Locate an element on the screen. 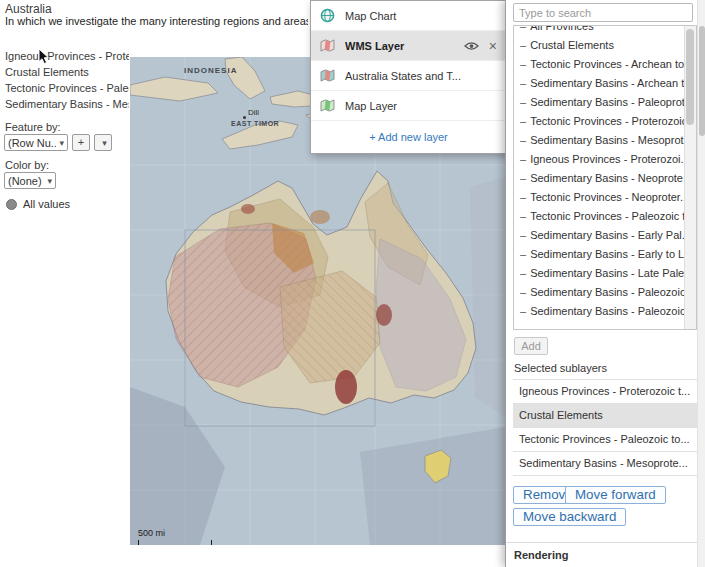  list-item-label: Igneous Provinces - Proterozoi... is located at coordinates (608, 159).